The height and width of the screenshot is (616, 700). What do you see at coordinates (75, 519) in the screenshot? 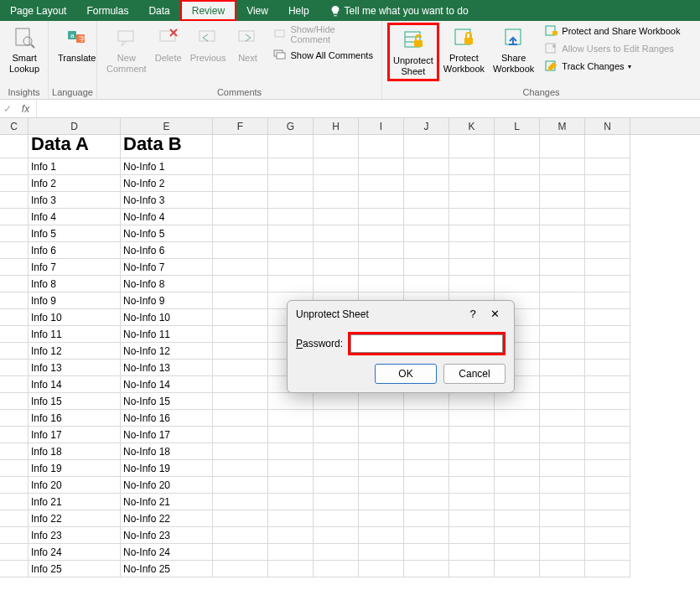
I see `cell: Info 22` at bounding box center [75, 519].